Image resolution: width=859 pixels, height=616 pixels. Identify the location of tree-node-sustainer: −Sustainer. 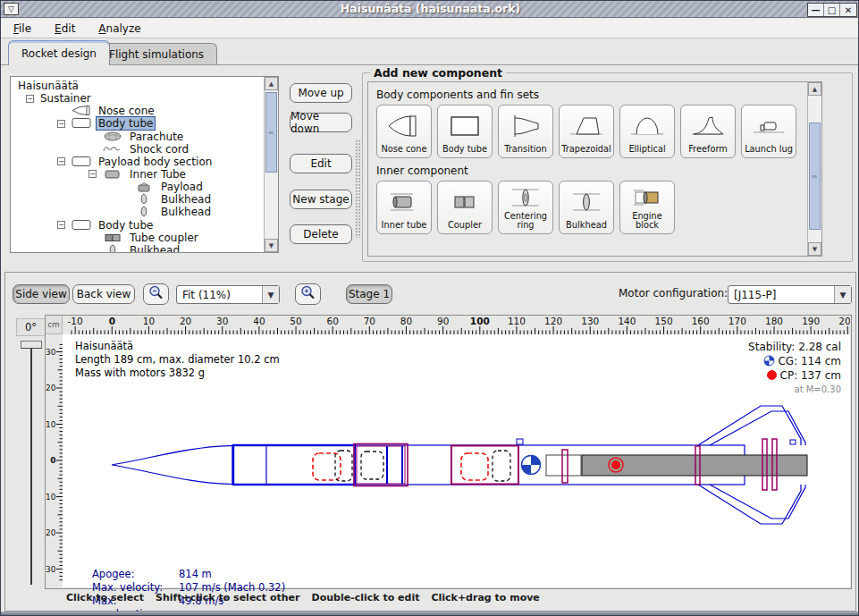
(145, 98).